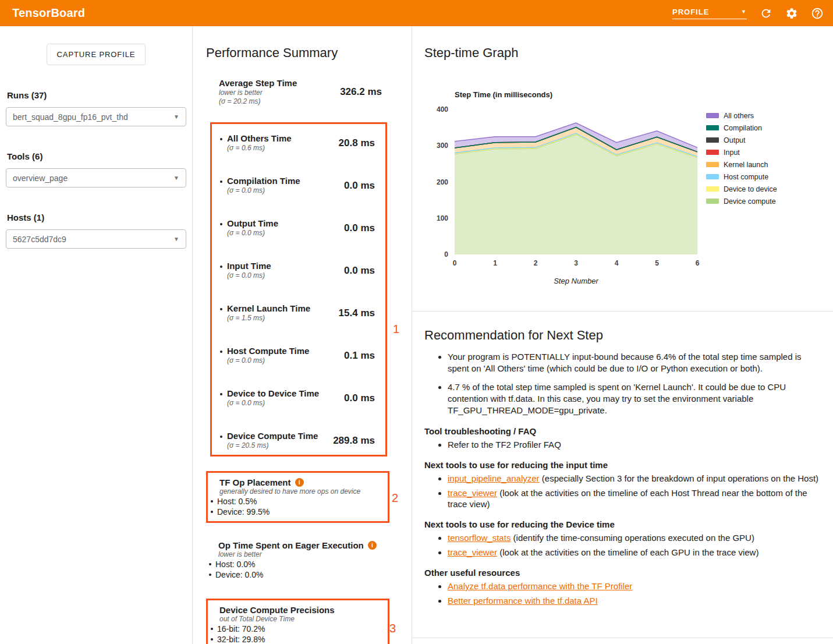 This screenshot has height=644, width=833. Describe the element at coordinates (96, 218) in the screenshot. I see `hosts-label: Hosts (1)` at that location.